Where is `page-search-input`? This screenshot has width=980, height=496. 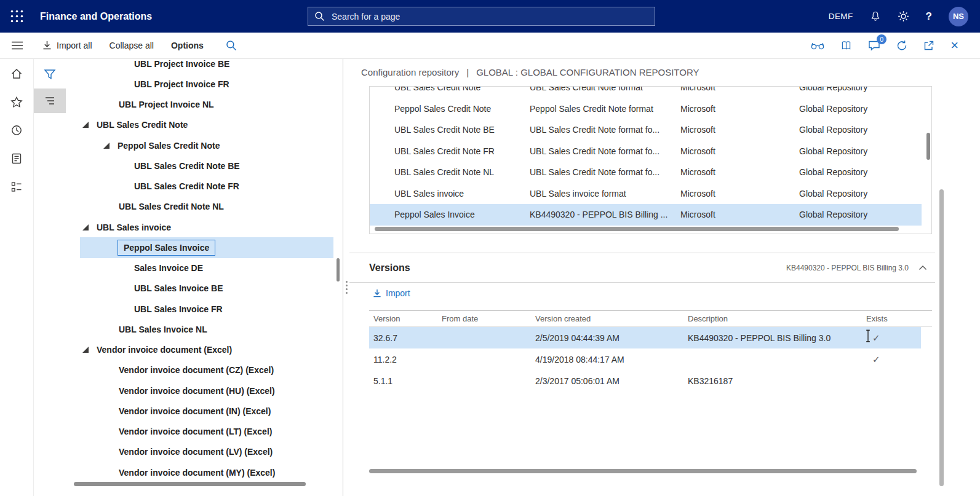
page-search-input is located at coordinates (490, 17).